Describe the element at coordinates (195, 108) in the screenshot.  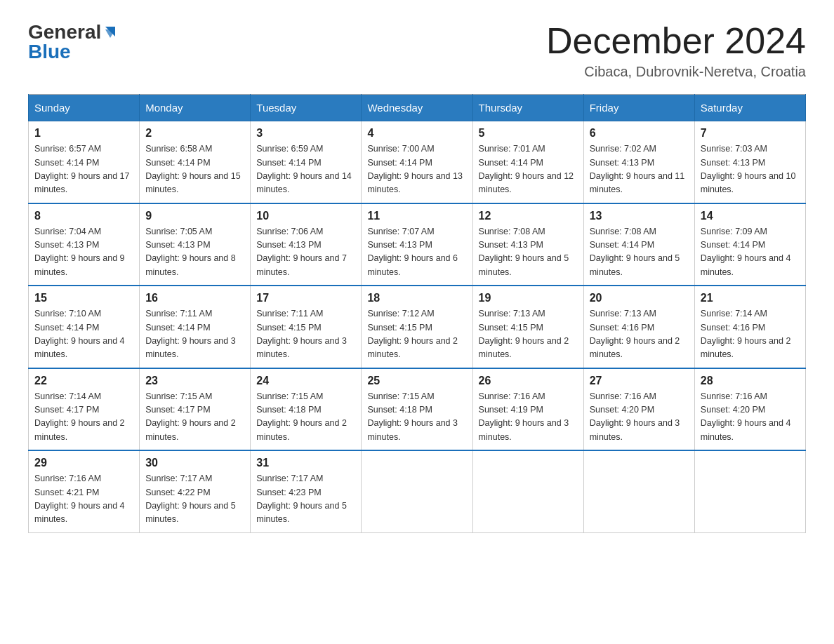
I see `column-header-monday: Monday` at that location.